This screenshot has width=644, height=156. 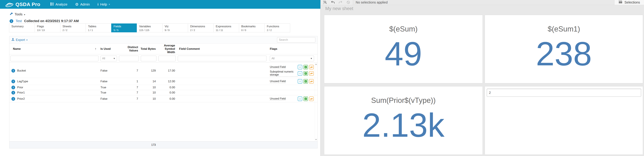 What do you see at coordinates (22, 28) in the screenshot?
I see `tab-summary: Summary` at bounding box center [22, 28].